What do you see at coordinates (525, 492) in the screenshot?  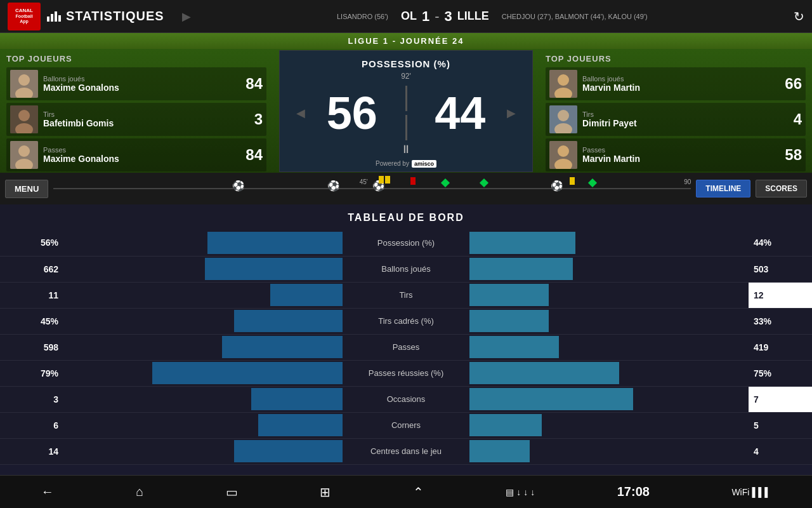 I see `download-icon-2: ↓` at bounding box center [525, 492].